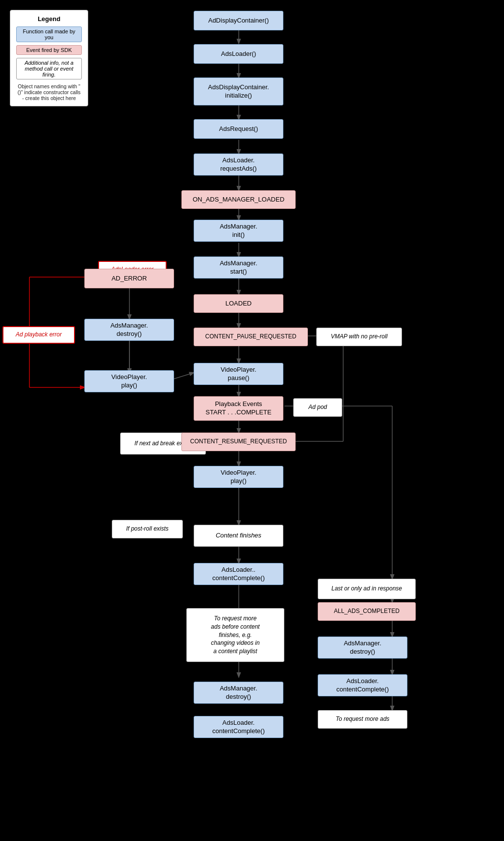 The width and height of the screenshot is (504, 841). I want to click on node-adsManagerInit: AdsManager. init(), so click(238, 230).